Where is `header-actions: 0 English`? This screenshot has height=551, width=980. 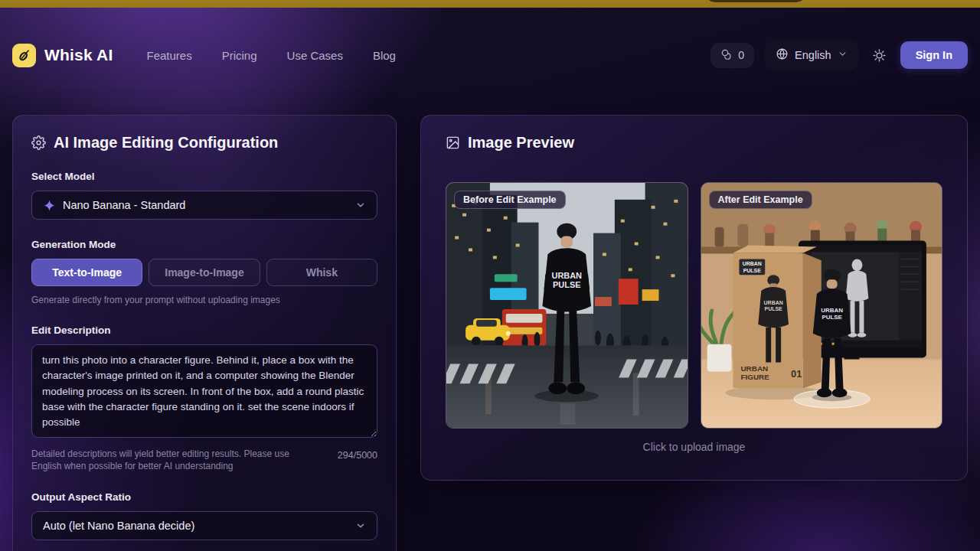 header-actions: 0 English is located at coordinates (839, 55).